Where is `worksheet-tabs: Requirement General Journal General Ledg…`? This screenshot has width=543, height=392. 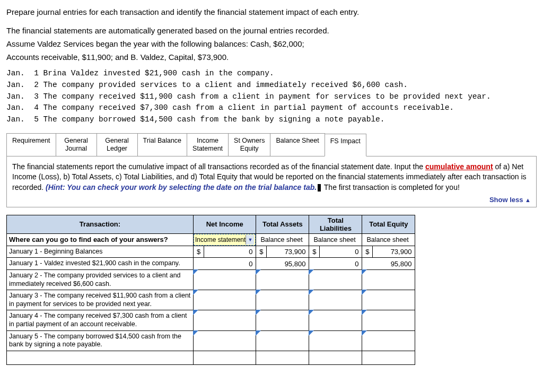
worksheet-tabs: Requirement General Journal General Ledg… is located at coordinates (272, 145).